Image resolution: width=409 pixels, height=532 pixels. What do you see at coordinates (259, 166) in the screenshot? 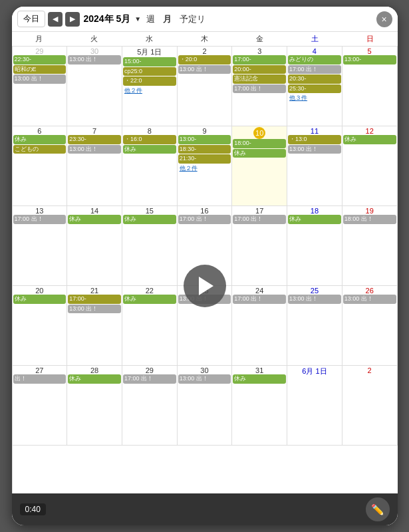
I see `cell-may10: 10 18:00- 休み` at bounding box center [259, 166].